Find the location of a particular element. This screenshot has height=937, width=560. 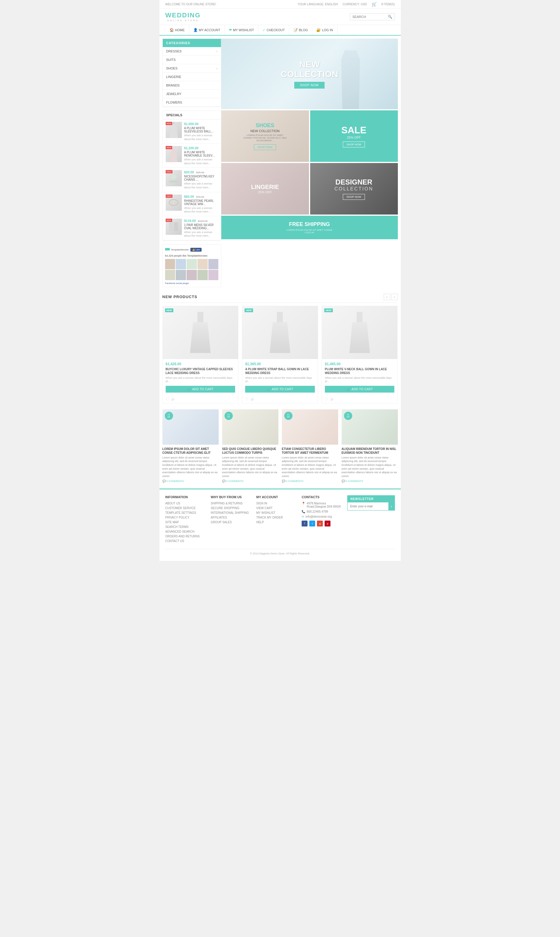

googleplus-link: g is located at coordinates (320, 524).